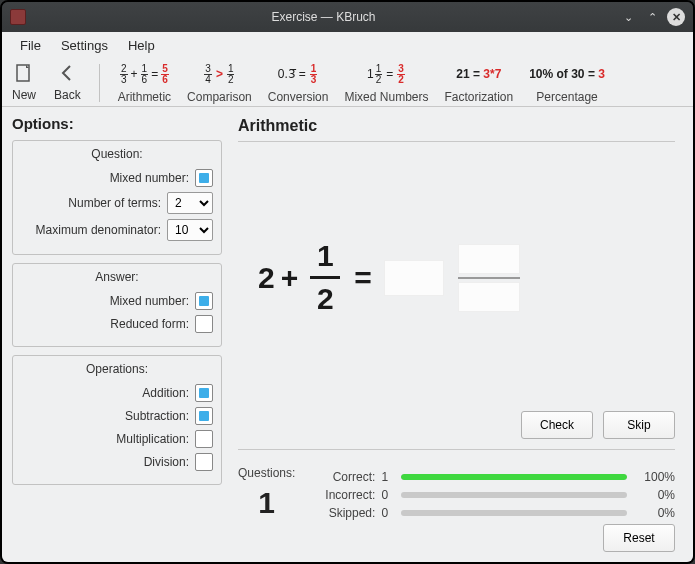 This screenshot has width=695, height=564. What do you see at coordinates (98, 230) in the screenshot?
I see `denom-label: Maximum denominator:` at bounding box center [98, 230].